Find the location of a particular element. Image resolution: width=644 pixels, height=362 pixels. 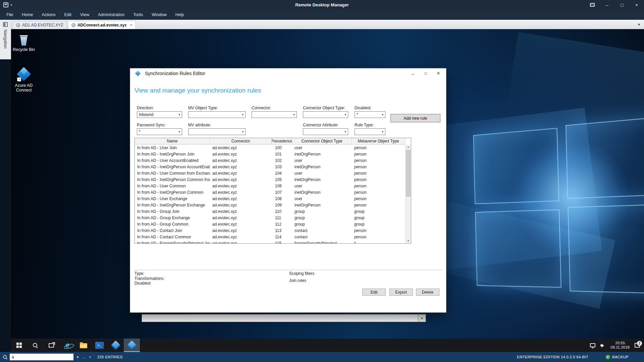

sync-rules-editor-taskbar-button is located at coordinates (132, 345).